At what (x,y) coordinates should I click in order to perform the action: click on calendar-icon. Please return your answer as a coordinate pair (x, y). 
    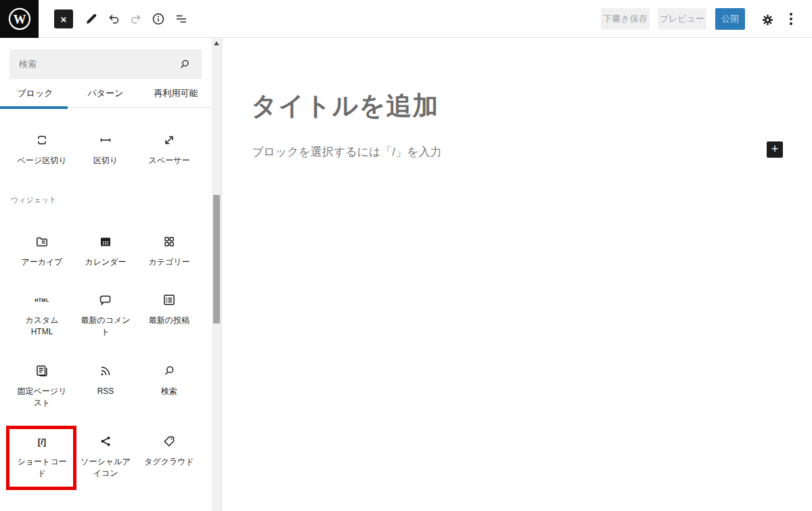
    Looking at the image, I should click on (106, 242).